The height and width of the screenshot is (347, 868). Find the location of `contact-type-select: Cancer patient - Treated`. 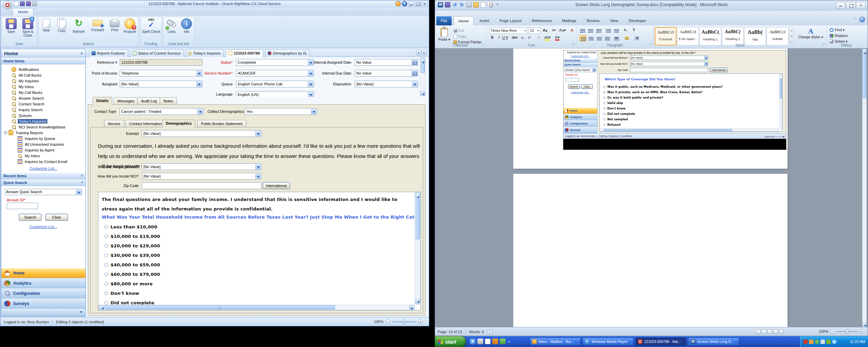

contact-type-select: Cancer patient - Treated is located at coordinates (161, 111).